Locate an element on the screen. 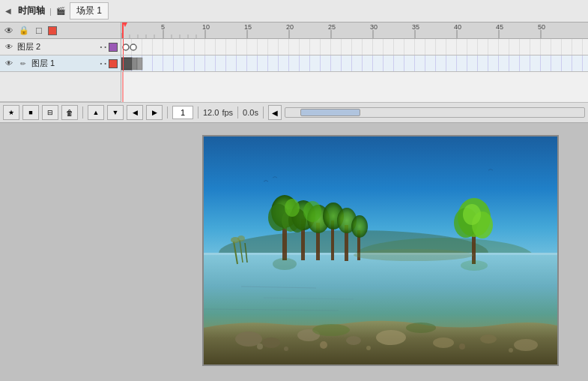 The image size is (588, 381). svg-text: 5 is located at coordinates (163, 27).